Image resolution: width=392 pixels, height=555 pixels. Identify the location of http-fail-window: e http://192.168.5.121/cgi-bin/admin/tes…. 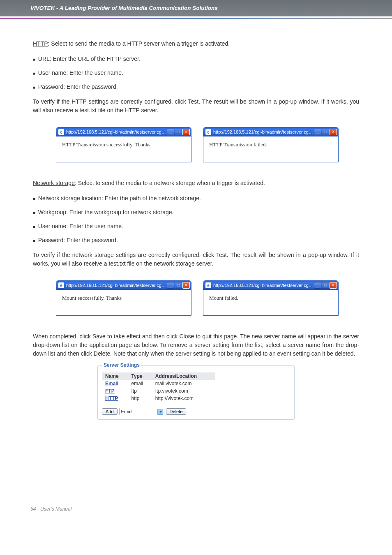
(271, 145).